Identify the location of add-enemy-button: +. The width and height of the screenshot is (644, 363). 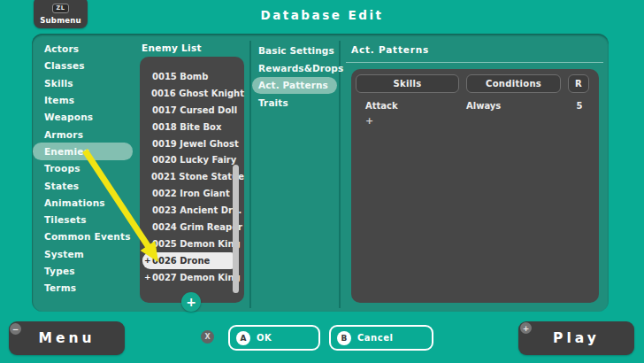
(191, 302).